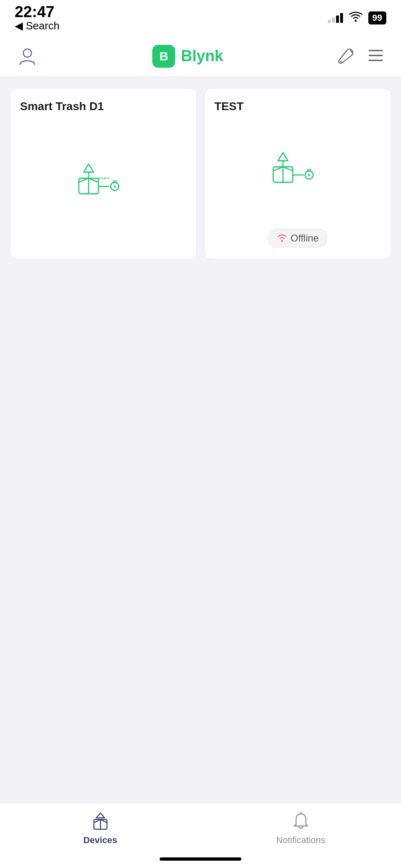  Describe the element at coordinates (200, 835) in the screenshot. I see `tab-bar: Devices Notifications` at that location.